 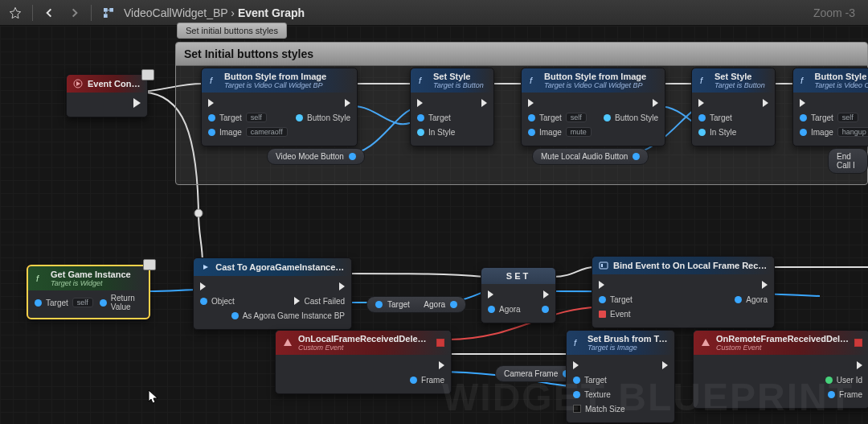 I want to click on node-get-game-instance: f Get Game Instance Target is Widget Tar…, so click(x=88, y=292).